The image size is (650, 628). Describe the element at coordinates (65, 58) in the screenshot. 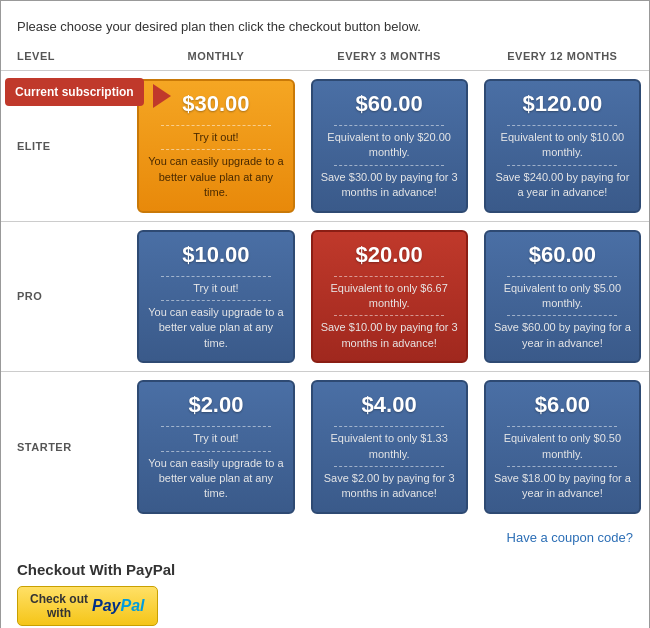

I see `col-header-level: LEVEL` at that location.